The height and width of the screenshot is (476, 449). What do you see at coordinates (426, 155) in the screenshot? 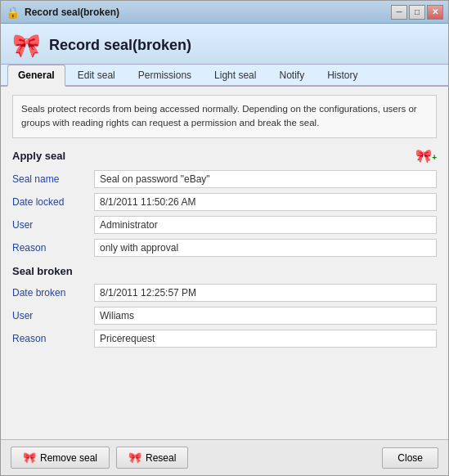
I see `apply-seal-icon: 🎀+` at bounding box center [426, 155].